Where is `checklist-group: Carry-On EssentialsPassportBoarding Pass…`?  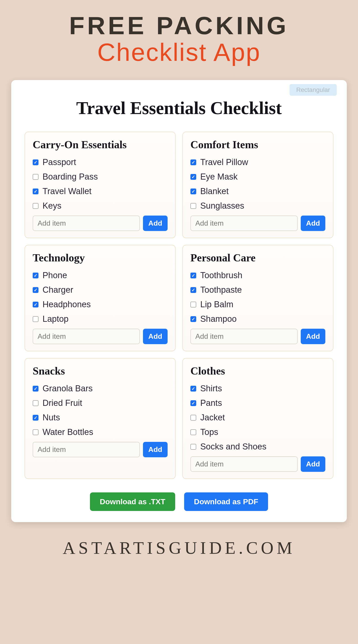 checklist-group: Carry-On EssentialsPassportBoarding Pass… is located at coordinates (100, 185).